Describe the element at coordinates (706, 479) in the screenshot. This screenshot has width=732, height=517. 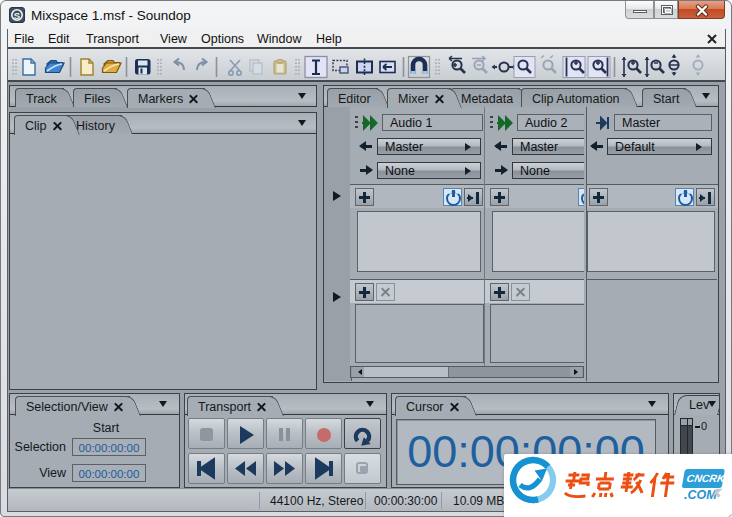
I see `svg-text: CNCRK` at that location.